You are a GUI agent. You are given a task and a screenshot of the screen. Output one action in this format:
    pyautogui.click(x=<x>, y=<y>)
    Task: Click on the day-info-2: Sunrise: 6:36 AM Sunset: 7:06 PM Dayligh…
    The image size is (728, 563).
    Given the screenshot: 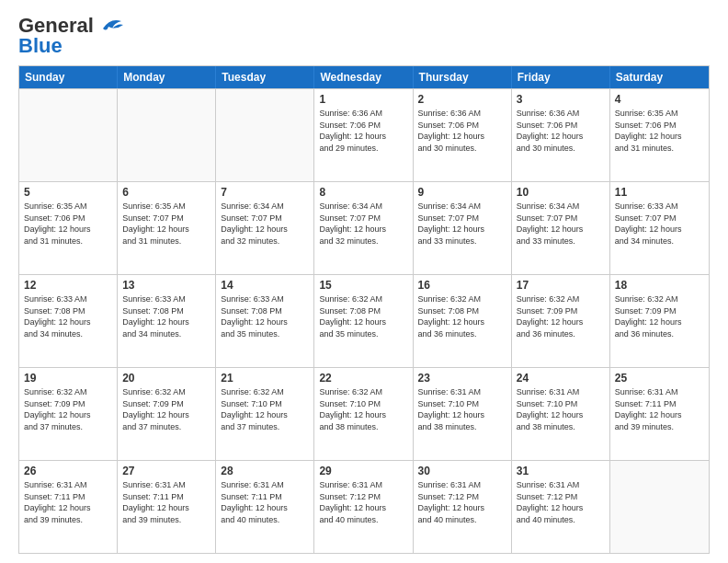 What is the action you would take?
    pyautogui.click(x=462, y=131)
    